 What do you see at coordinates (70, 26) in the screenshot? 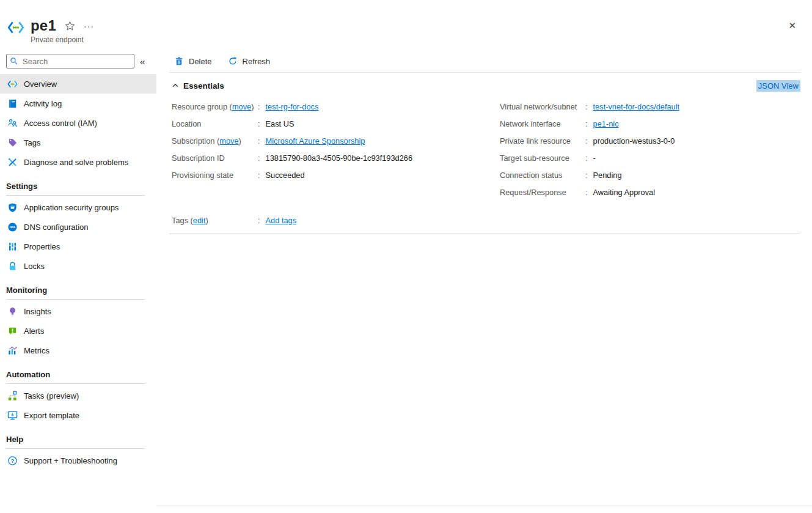
I see `favorite-star-icon` at bounding box center [70, 26].